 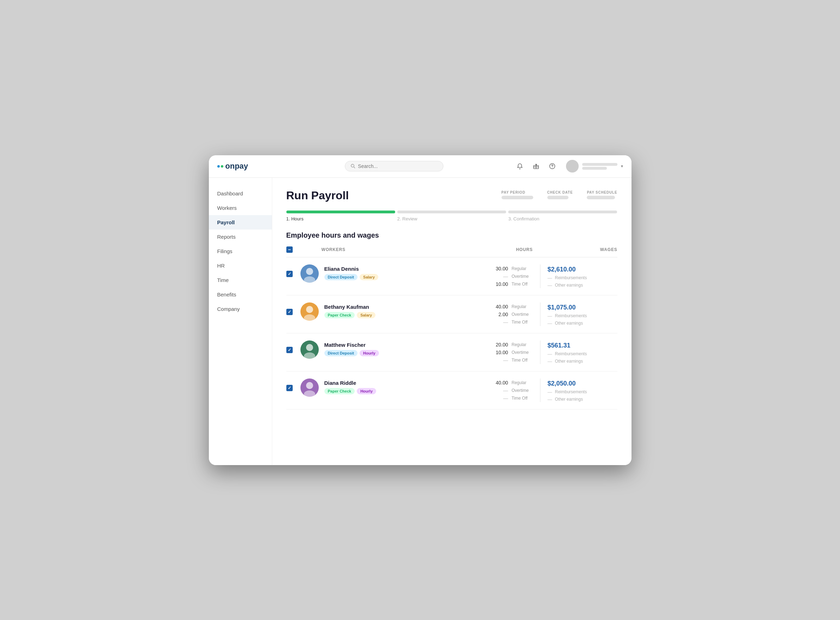 I want to click on hour-row: — Overtime, so click(x=505, y=276).